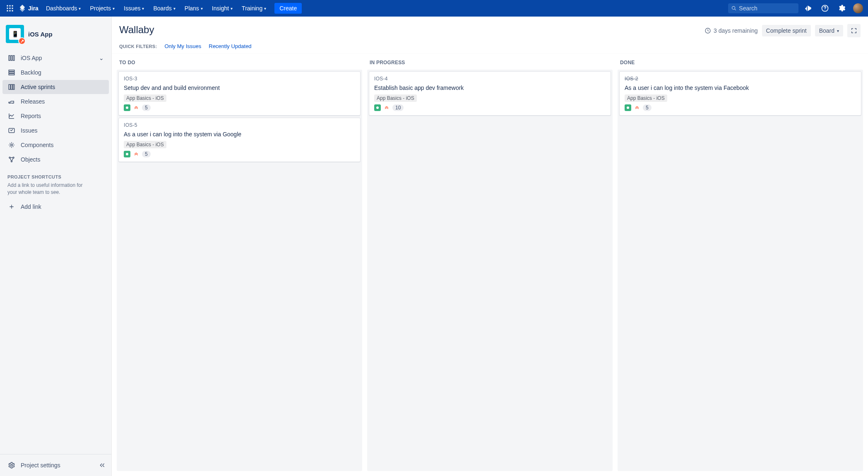 The image size is (868, 476). What do you see at coordinates (28, 8) in the screenshot?
I see `jira-logo: Jira` at bounding box center [28, 8].